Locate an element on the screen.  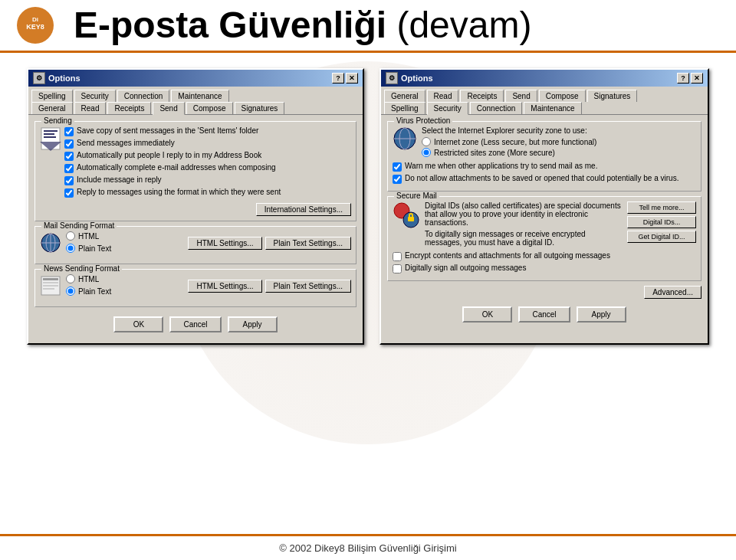
tab-signatures-1: Signatures is located at coordinates (260, 108).